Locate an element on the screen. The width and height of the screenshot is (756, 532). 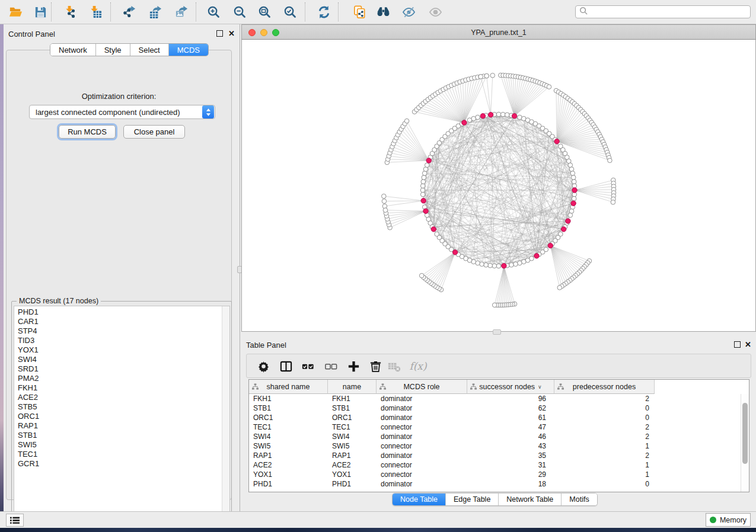
task-history-button is located at coordinates (15, 520).